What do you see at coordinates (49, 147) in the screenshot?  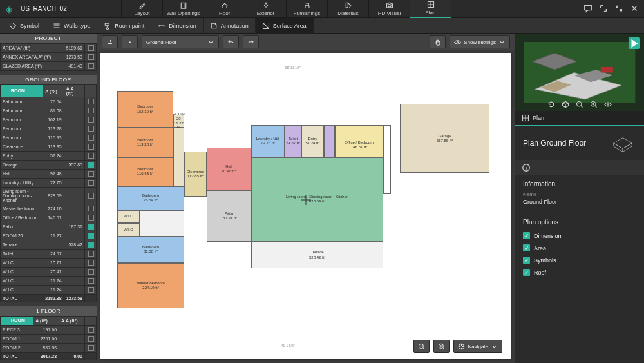 I see `room-row: Clearance113.85` at bounding box center [49, 147].